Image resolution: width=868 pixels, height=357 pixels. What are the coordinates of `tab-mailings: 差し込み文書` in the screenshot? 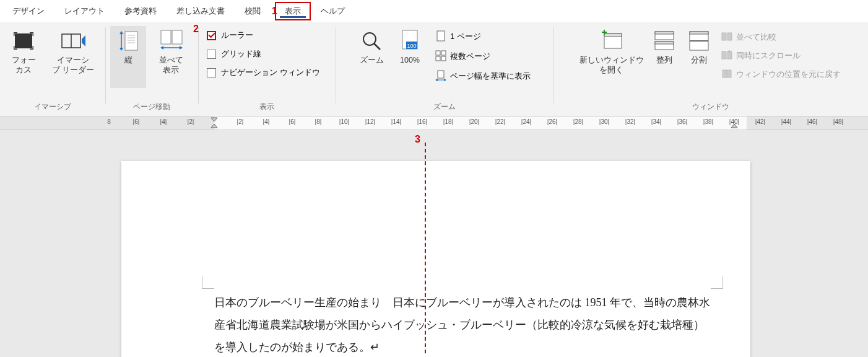 It's located at (201, 11).